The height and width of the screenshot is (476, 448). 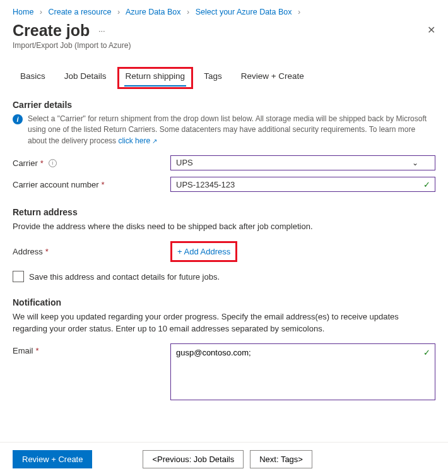 What do you see at coordinates (91, 184) in the screenshot?
I see `carrier-account-label: Carrier account number *` at bounding box center [91, 184].